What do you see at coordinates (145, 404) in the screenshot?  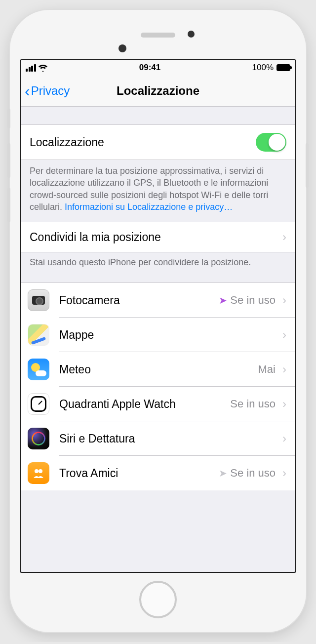 I see `app-name: Quadranti Apple Watch` at bounding box center [145, 404].